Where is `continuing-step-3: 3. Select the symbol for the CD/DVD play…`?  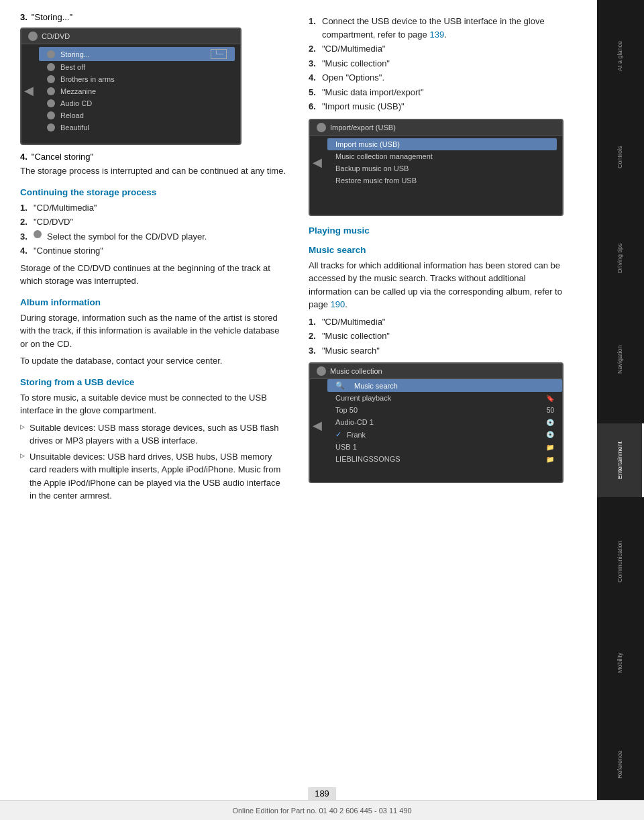 continuing-step-3: 3. Select the symbol for the CD/DVD play… is located at coordinates (154, 237).